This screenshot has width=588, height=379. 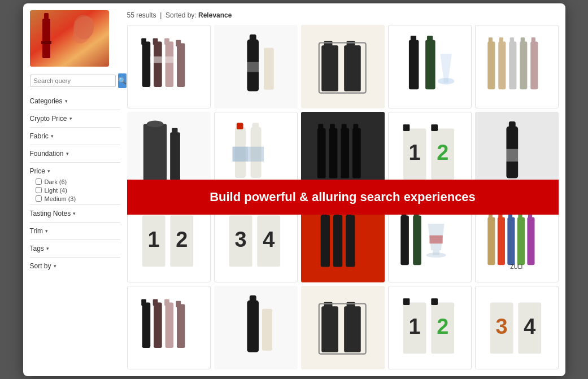 What do you see at coordinates (181, 15) in the screenshot?
I see `sorted-by-label: Sorted by:` at bounding box center [181, 15].